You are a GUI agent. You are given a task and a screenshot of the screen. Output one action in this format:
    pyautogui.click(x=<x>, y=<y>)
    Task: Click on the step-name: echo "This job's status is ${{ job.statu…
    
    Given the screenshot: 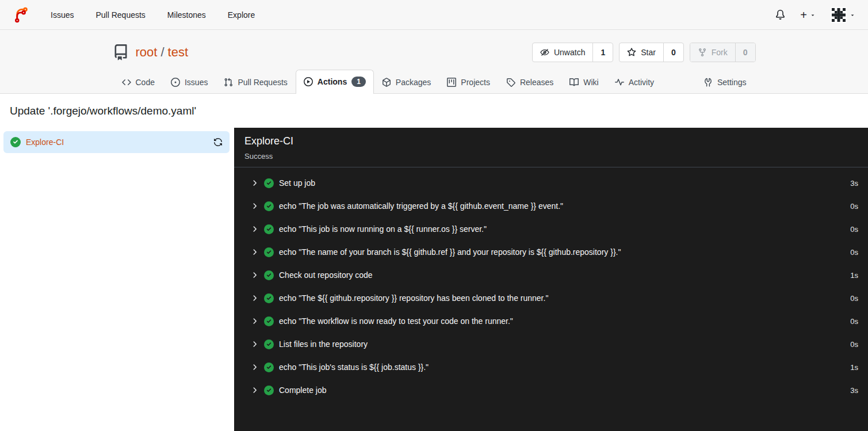 What is the action you would take?
    pyautogui.click(x=354, y=367)
    